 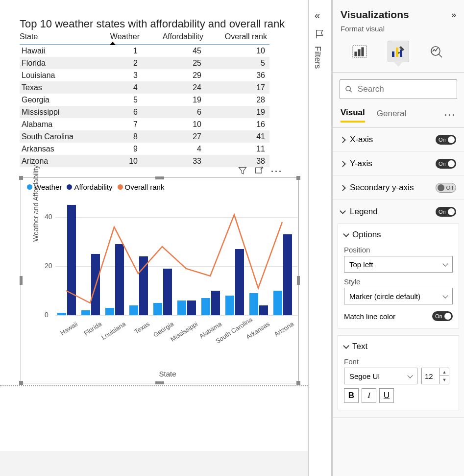 I want to click on style-label: Style, so click(x=398, y=281).